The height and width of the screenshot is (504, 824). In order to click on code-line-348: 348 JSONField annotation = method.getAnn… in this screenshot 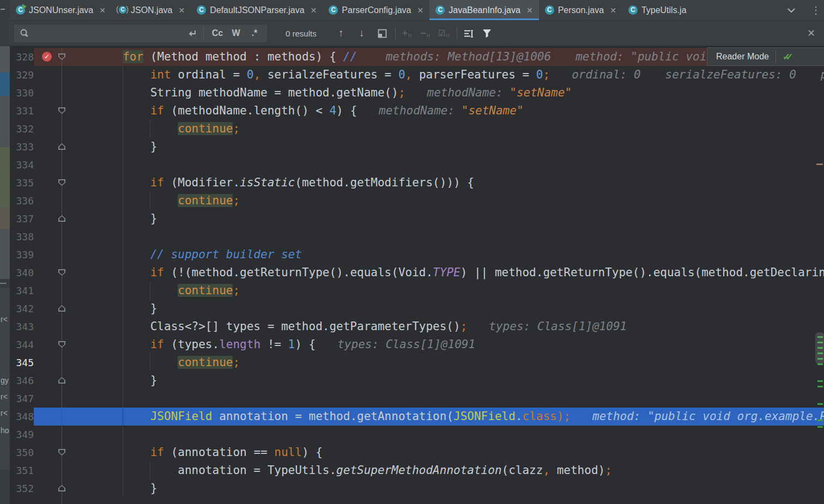, I will do `click(417, 416)`.